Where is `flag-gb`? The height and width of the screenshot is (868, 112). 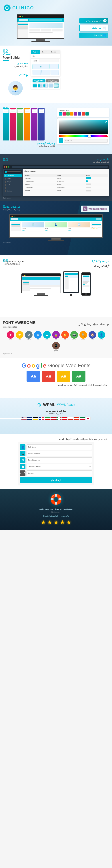
flag-gb is located at coordinates (30, 418).